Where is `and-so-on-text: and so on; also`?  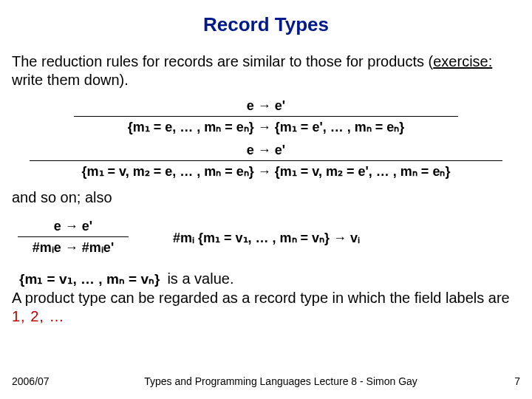 and-so-on-text: and so on; also is located at coordinates (266, 198).